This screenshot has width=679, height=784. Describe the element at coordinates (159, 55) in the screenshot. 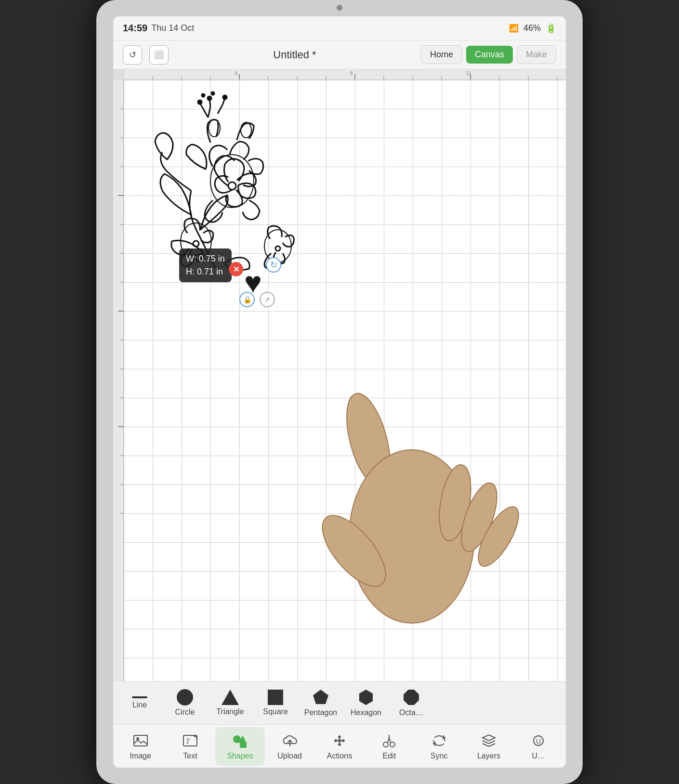

I see `save-button: ⬜` at that location.